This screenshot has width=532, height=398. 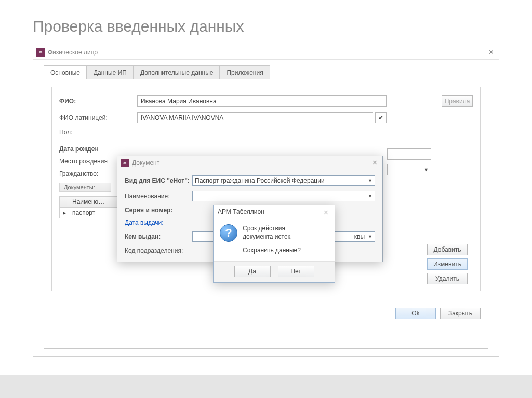 What do you see at coordinates (266, 22) in the screenshot?
I see `page-title: Проверка введенных данных` at bounding box center [266, 22].